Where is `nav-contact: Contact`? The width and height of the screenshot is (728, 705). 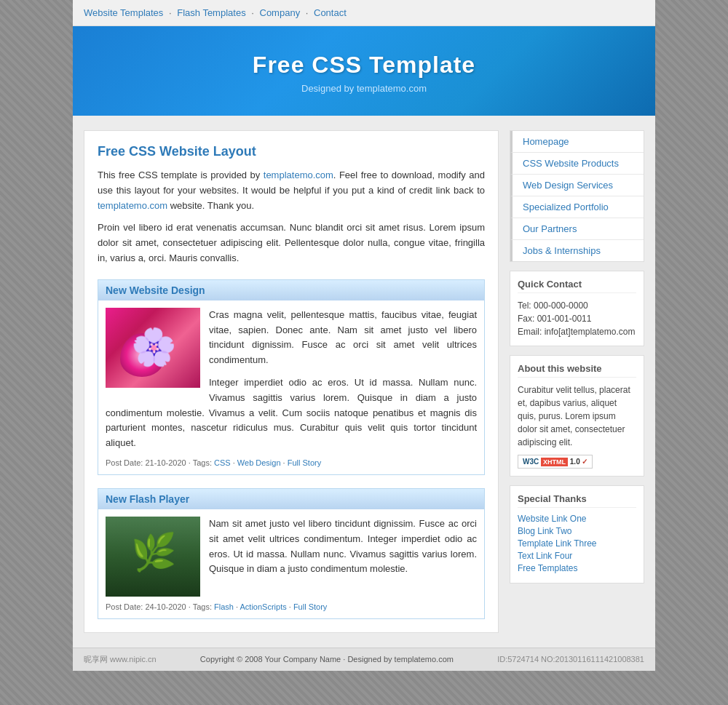
nav-contact: Contact is located at coordinates (331, 13).